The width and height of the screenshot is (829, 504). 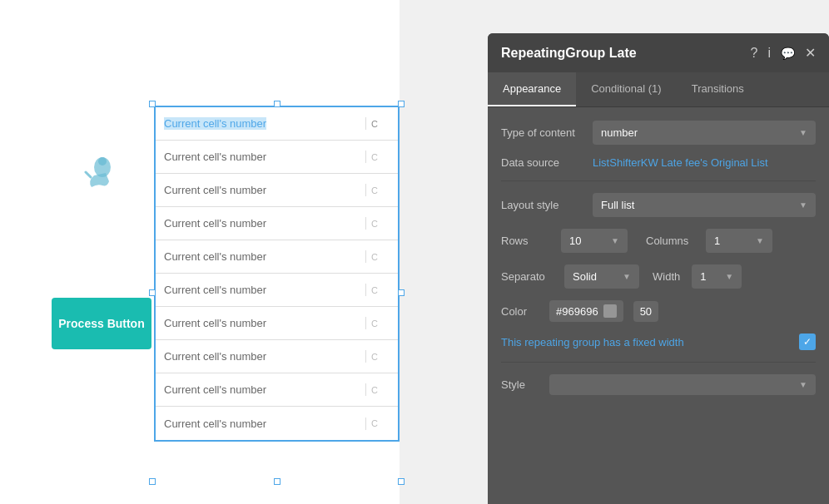 I want to click on data-source-label: Data source, so click(x=547, y=163).